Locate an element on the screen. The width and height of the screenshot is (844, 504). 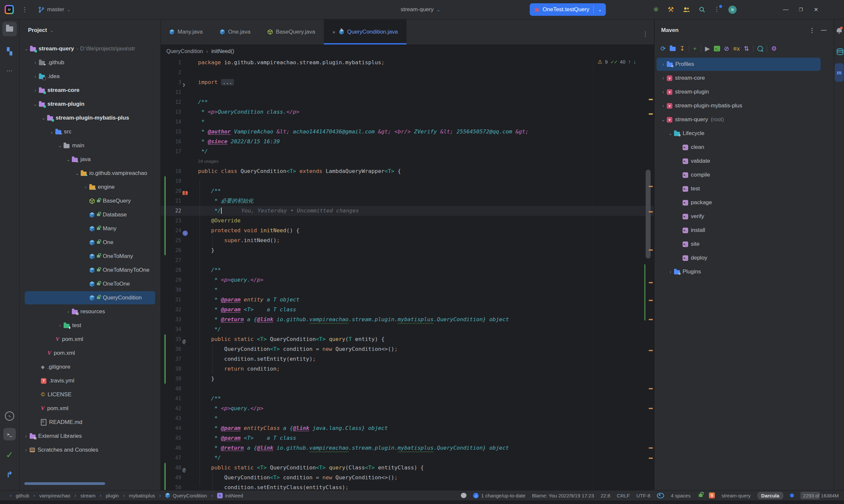
github-icon is located at coordinates (464, 496).